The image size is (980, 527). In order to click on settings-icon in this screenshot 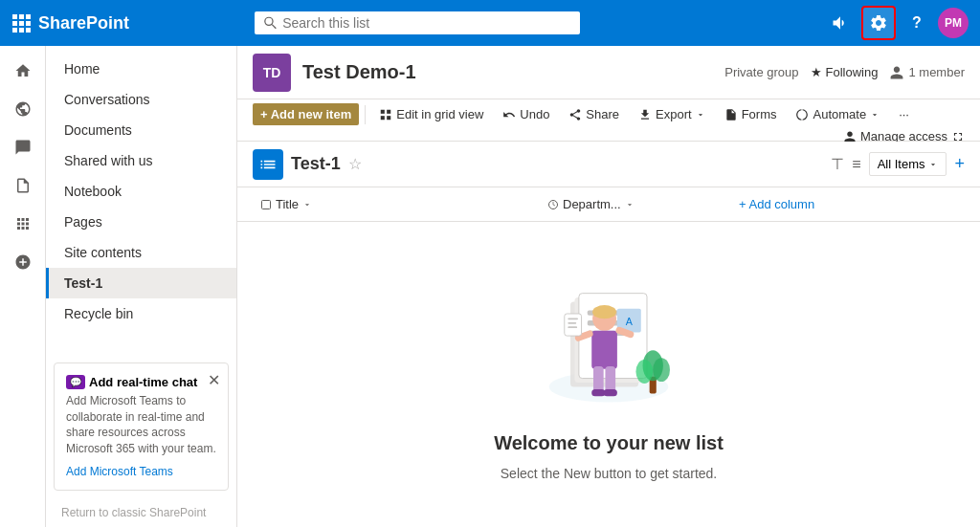, I will do `click(879, 23)`.